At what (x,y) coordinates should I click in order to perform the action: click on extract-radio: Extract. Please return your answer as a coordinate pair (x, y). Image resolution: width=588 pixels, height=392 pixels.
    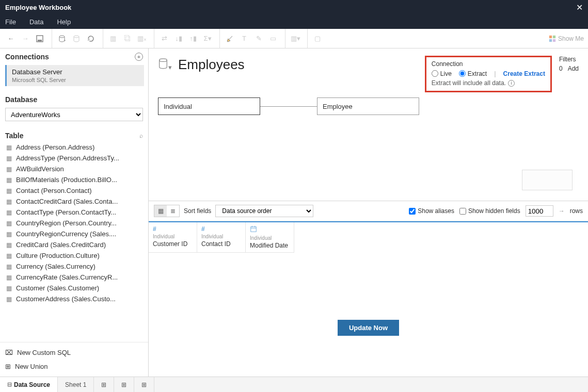
    Looking at the image, I should click on (473, 74).